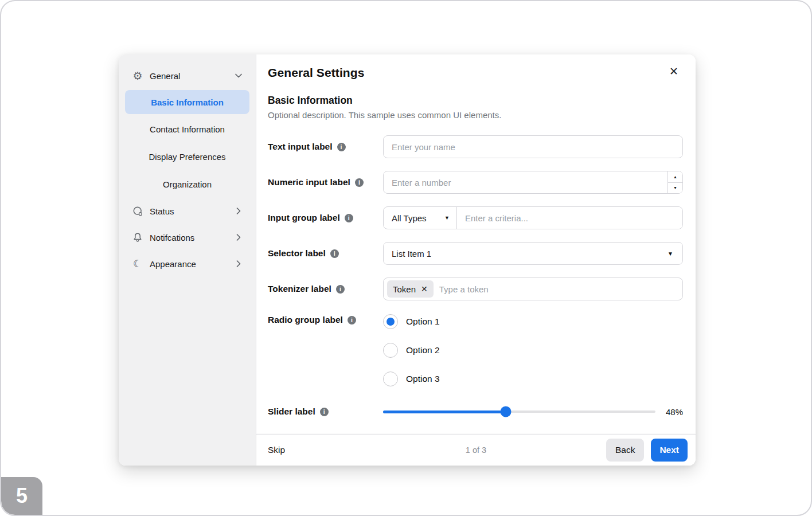  I want to click on sidebar-item-status: Status, so click(187, 211).